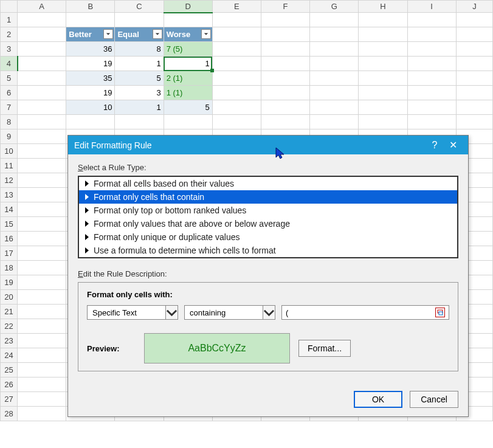 Image resolution: width=493 pixels, height=448 pixels. I want to click on col-header-G: G, so click(334, 7).